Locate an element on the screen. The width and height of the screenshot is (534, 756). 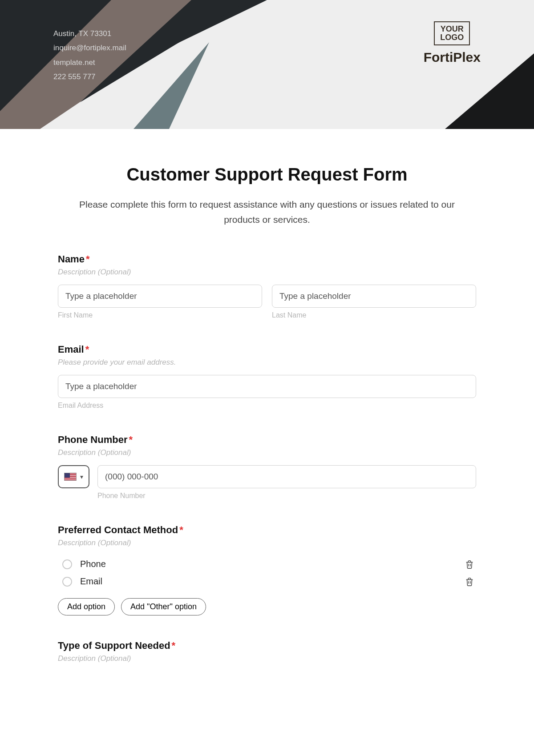
logo-block: YOUR LOGO FortiPlex is located at coordinates (452, 43).